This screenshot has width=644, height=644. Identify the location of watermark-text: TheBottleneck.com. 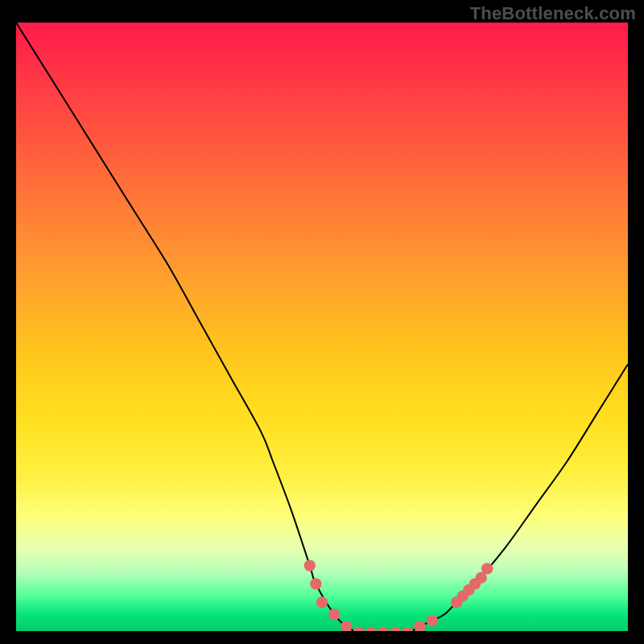
(553, 14).